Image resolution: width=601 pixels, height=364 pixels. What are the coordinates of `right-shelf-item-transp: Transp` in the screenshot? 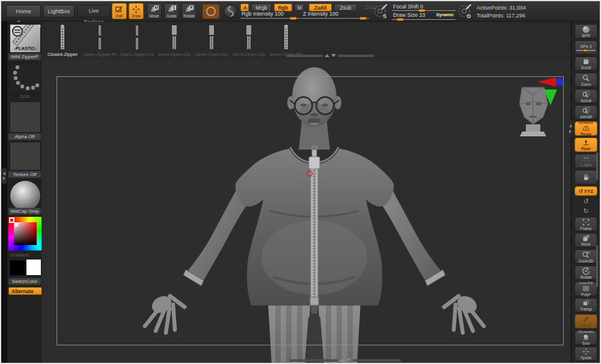 It's located at (586, 305).